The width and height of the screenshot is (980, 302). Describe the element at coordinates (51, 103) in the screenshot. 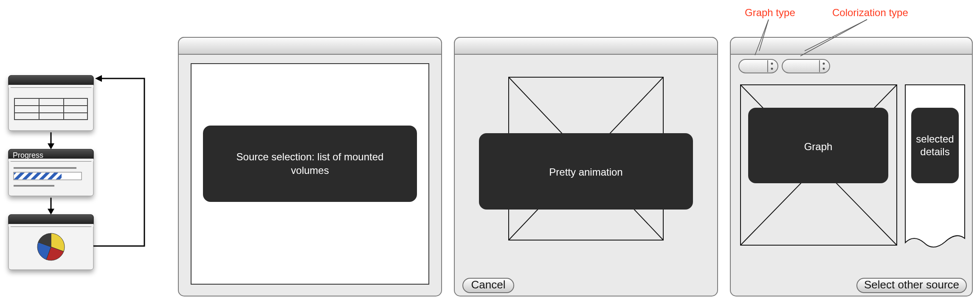

I see `flow-thumb-table` at that location.